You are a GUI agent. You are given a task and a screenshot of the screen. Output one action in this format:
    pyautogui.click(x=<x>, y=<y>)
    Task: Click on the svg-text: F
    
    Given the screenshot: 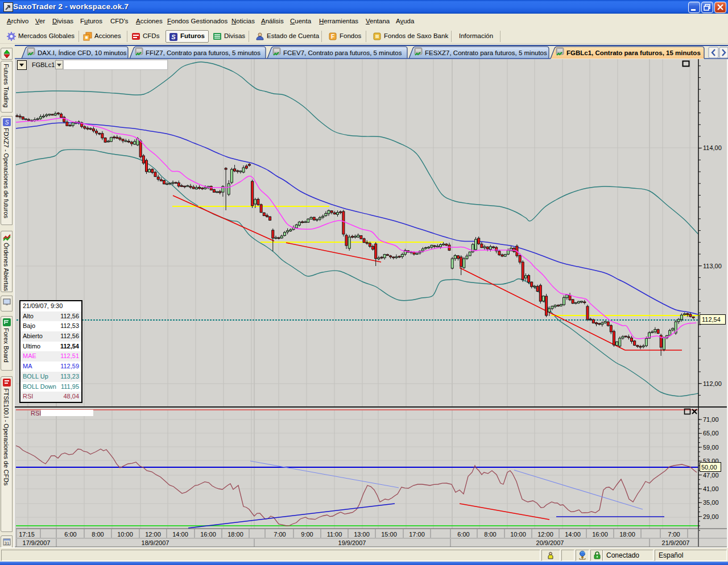 What is the action you would take?
    pyautogui.click(x=333, y=36)
    